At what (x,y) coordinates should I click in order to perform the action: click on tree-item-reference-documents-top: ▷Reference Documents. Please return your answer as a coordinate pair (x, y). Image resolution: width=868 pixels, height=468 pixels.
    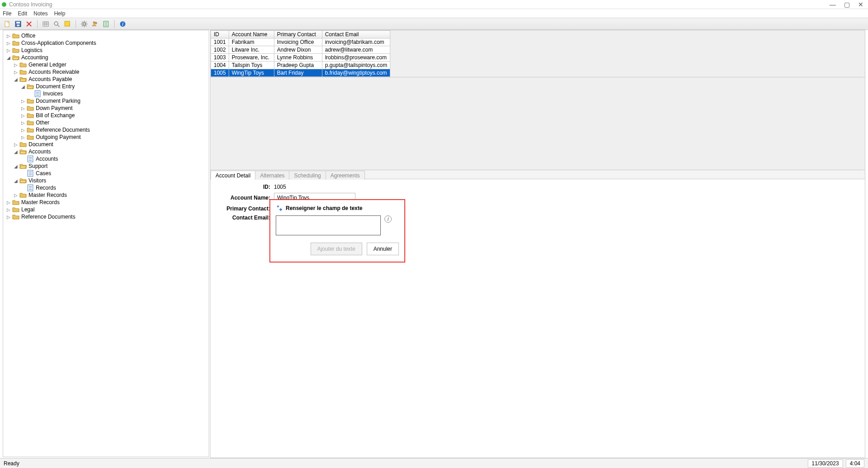
    Looking at the image, I should click on (106, 217).